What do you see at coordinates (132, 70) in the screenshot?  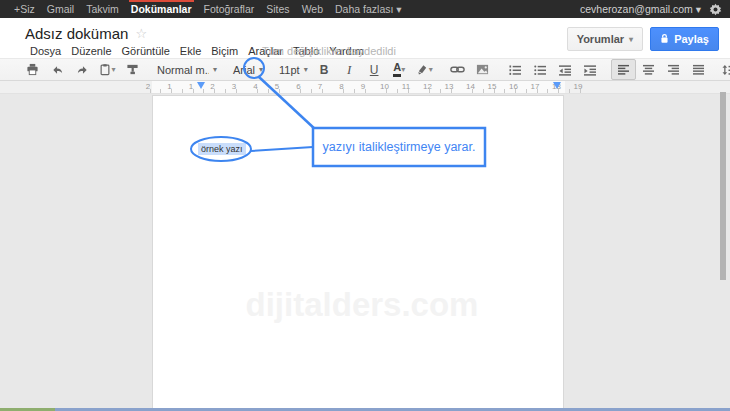 I see `paint-format-button` at bounding box center [132, 70].